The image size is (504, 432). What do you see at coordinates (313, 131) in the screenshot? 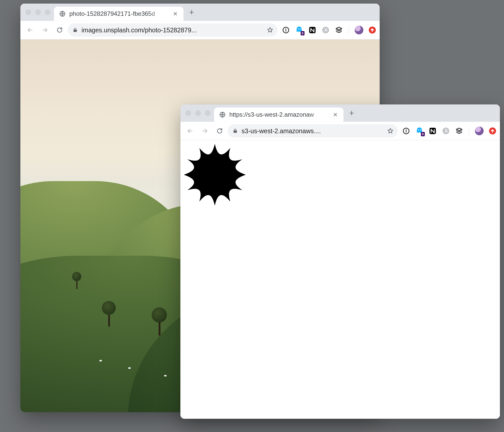
I see `address-bar: s3-us-west-2.amazonaws....` at bounding box center [313, 131].